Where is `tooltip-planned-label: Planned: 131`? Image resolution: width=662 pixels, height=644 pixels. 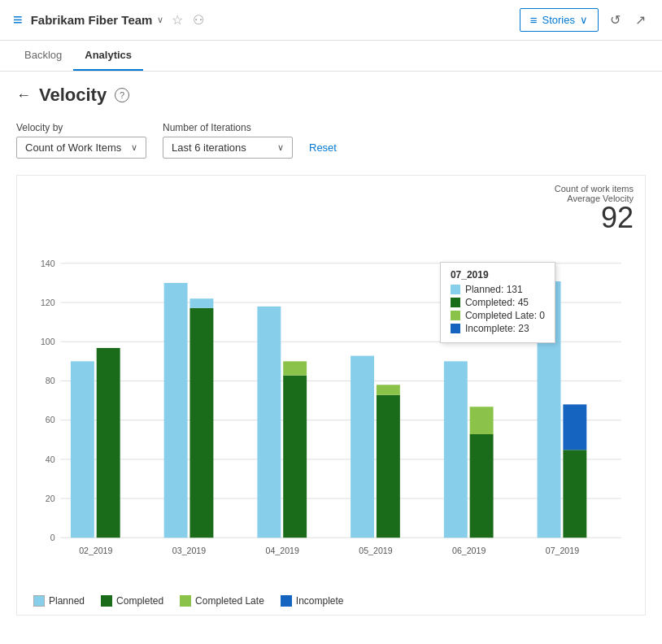
tooltip-planned-label: Planned: 131 is located at coordinates (494, 289).